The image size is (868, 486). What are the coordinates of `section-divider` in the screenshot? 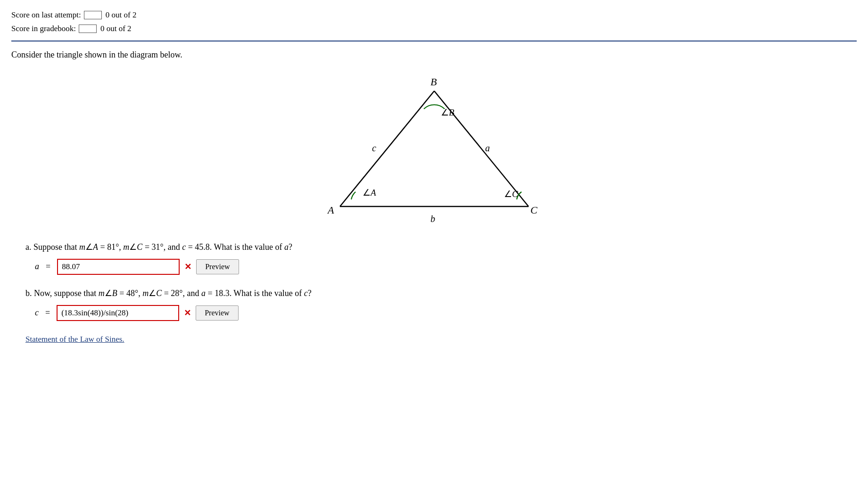 It's located at (434, 41).